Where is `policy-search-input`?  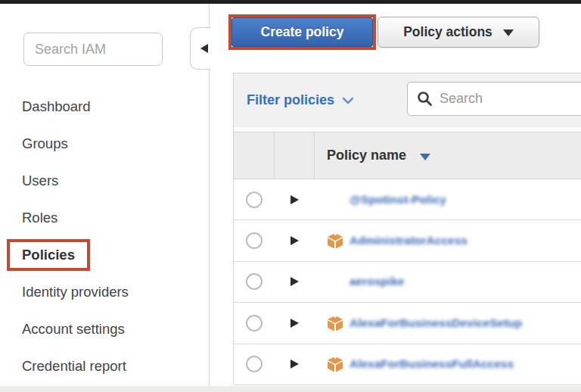
policy-search-input is located at coordinates (504, 98).